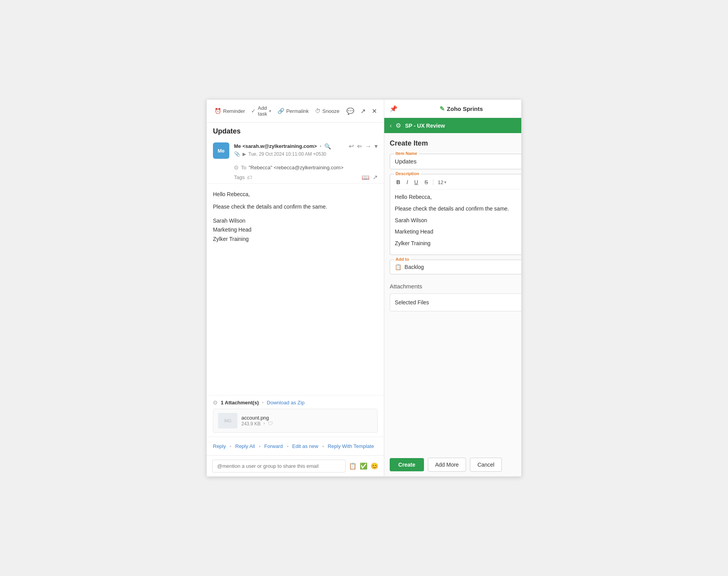 The image size is (728, 576). What do you see at coordinates (453, 208) in the screenshot?
I see `create-item-section: Create Item Item Name Description B I U …` at bounding box center [453, 208].